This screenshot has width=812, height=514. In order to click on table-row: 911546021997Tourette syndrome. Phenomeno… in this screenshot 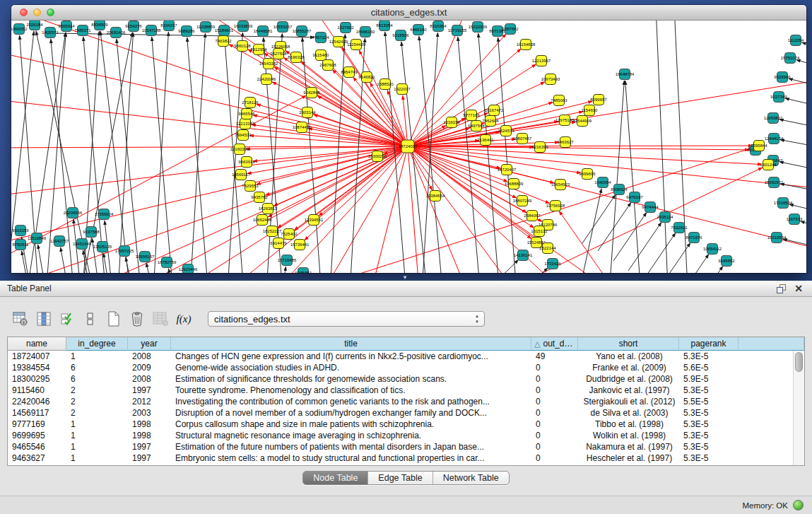, I will do `click(406, 390)`.